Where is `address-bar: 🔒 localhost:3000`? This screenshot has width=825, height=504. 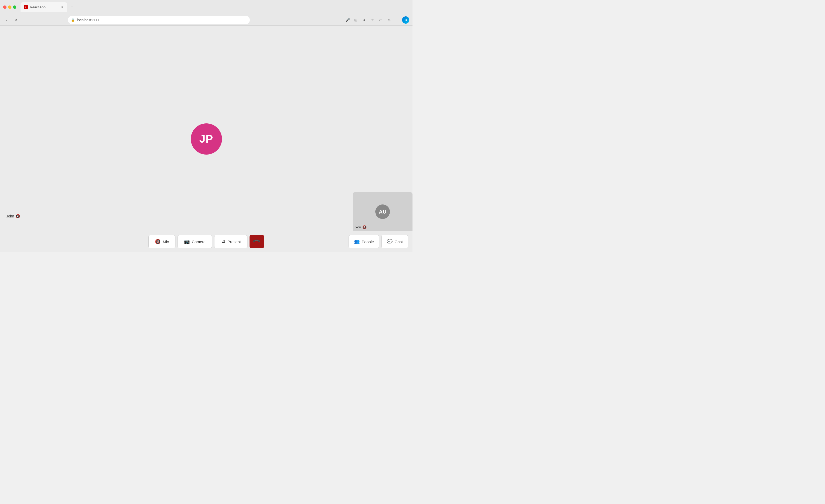
address-bar: 🔒 localhost:3000 is located at coordinates (159, 20).